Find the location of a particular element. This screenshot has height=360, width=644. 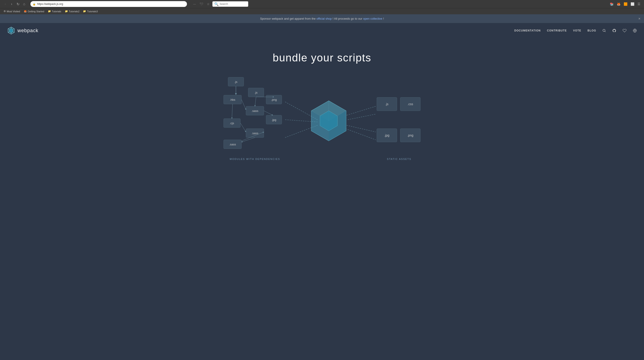

url-text: https://webpack.js.org is located at coordinates (111, 4).